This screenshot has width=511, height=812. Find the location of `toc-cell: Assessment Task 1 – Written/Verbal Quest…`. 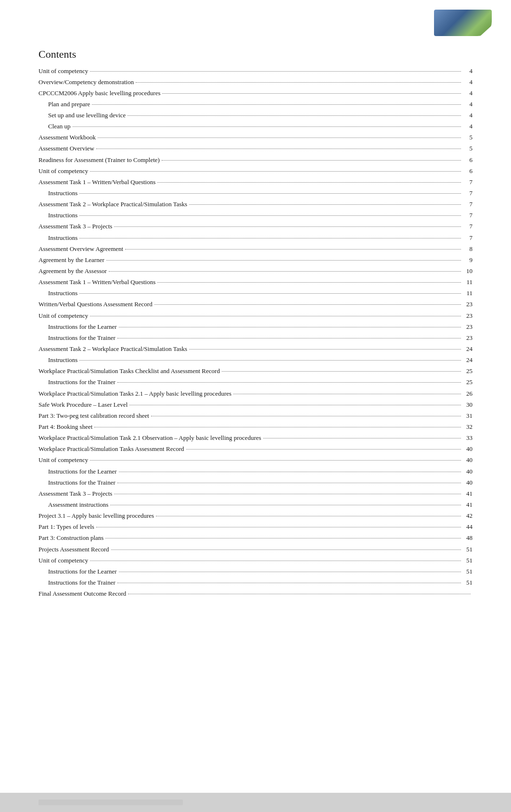

toc-cell: Assessment Task 1 – Written/Verbal Quest… is located at coordinates (256, 283).